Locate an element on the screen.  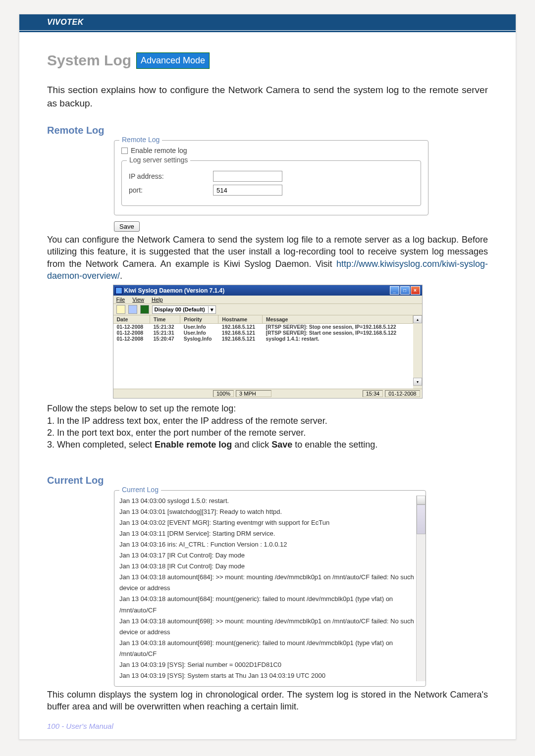
current-log-description: This column displays the system log in c… is located at coordinates (268, 701).